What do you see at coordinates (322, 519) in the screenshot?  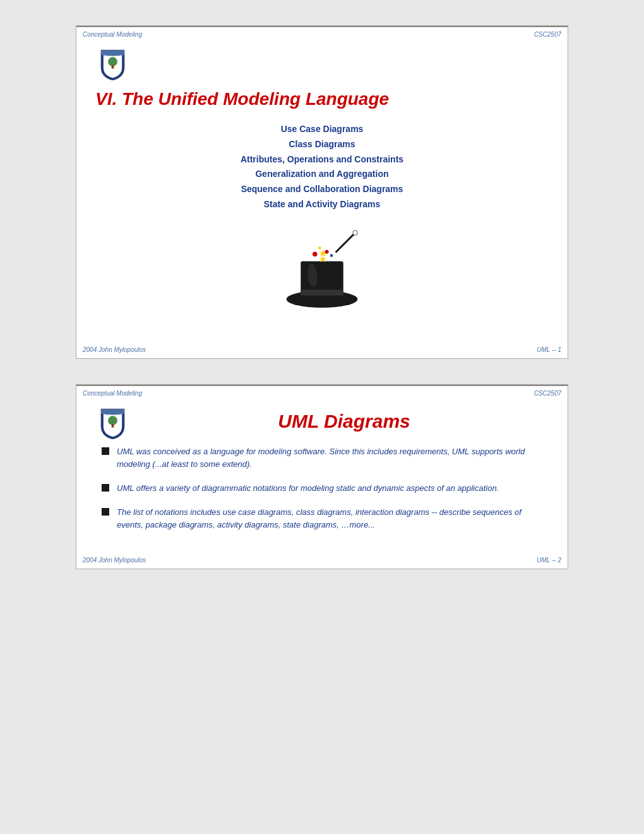 I see `bullet-item-3: The list of notations includes use case …` at bounding box center [322, 519].